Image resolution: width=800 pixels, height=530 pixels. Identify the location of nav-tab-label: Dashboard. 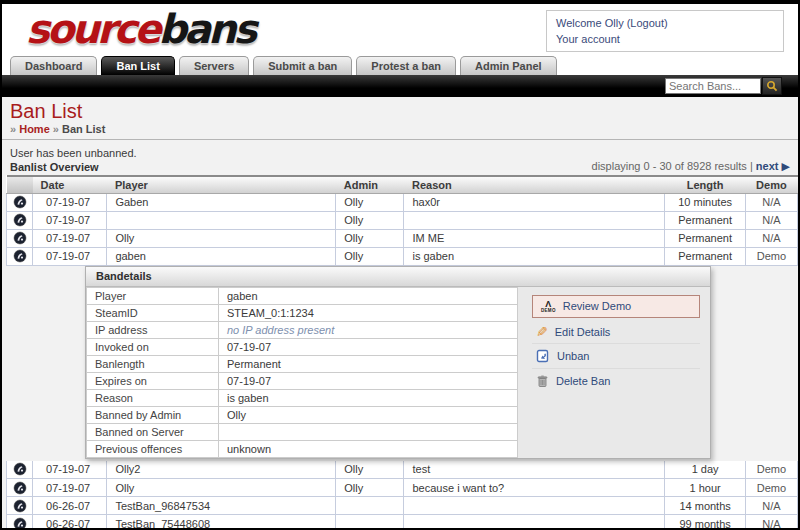
(54, 66).